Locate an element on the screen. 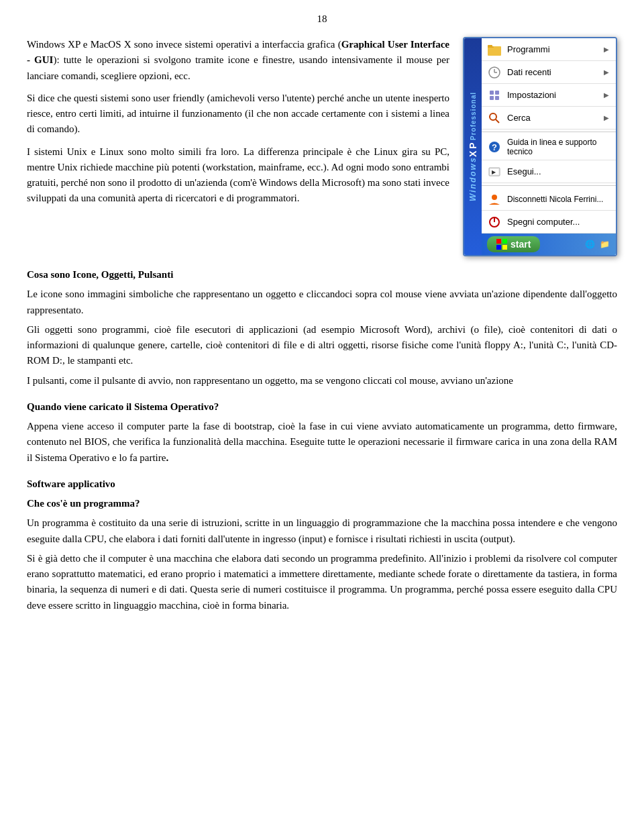  programmi-icon is located at coordinates (494, 50).